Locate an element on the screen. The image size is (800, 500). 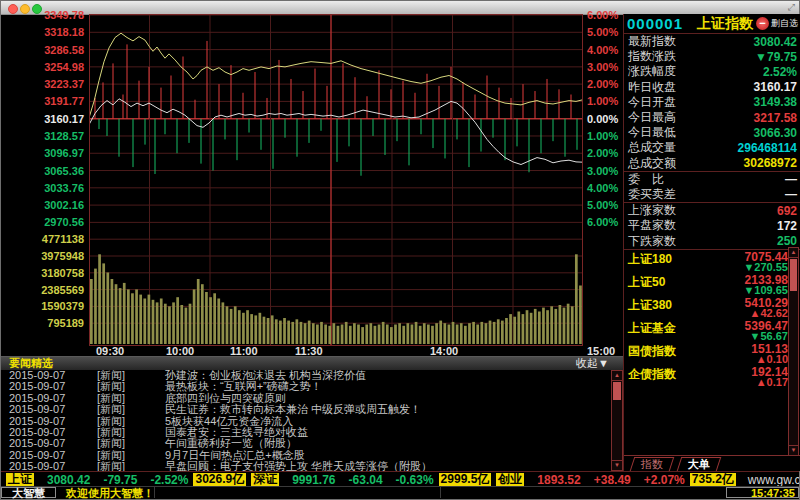
close-button is located at coordinates (13, 9).